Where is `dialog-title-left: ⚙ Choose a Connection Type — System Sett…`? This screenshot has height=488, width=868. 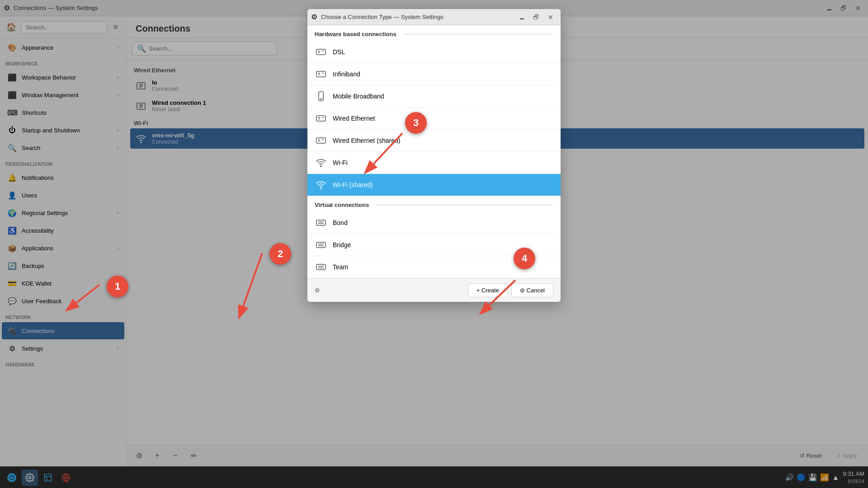
dialog-title-left: ⚙ Choose a Connection Type — System Sett… is located at coordinates (377, 17).